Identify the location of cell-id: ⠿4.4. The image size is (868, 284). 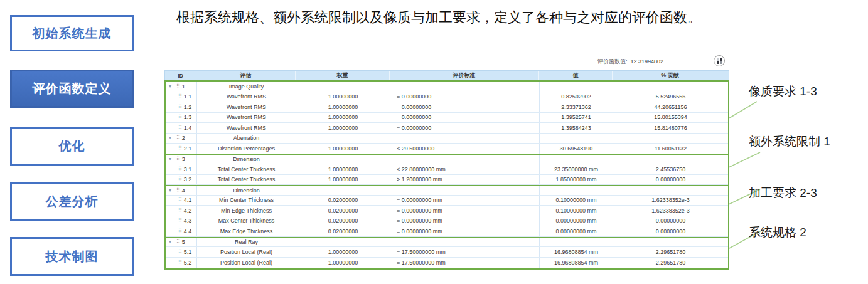
(181, 231).